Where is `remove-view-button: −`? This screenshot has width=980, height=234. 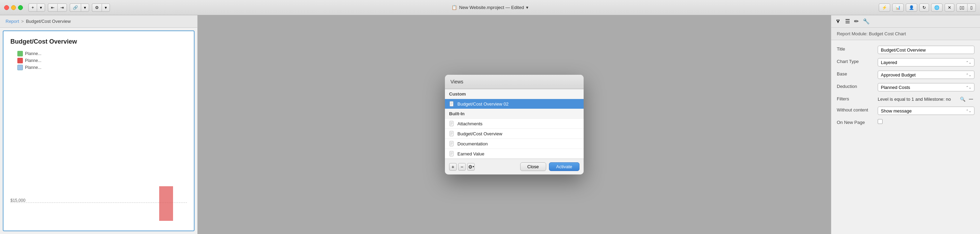
remove-view-button: − is located at coordinates (462, 167).